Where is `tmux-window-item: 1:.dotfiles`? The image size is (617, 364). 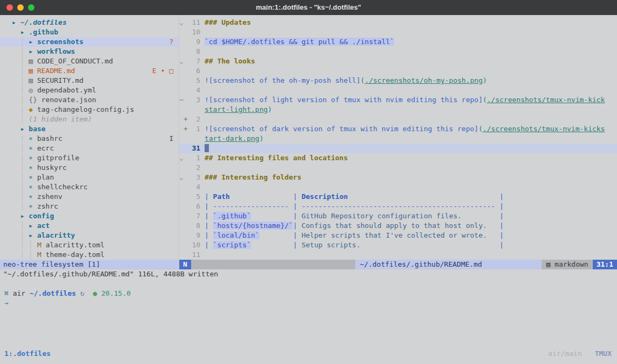 tmux-window-item: 1:.dotfiles is located at coordinates (27, 354).